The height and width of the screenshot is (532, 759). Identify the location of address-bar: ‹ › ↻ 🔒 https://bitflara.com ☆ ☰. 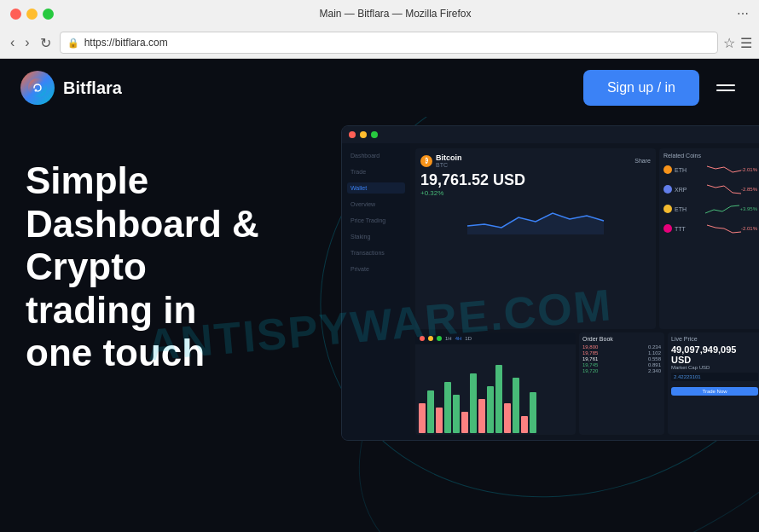
(380, 43).